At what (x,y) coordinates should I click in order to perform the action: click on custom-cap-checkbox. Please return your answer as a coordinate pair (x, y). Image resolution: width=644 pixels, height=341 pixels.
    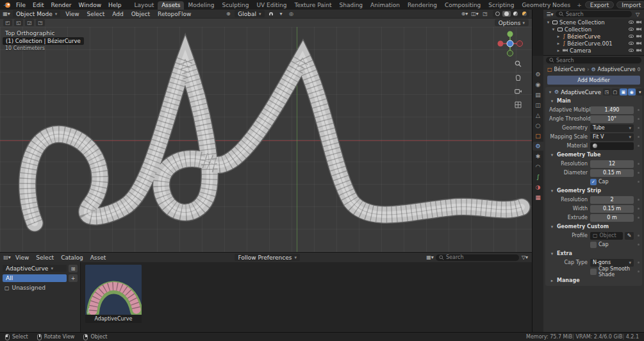
    Looking at the image, I should click on (593, 245).